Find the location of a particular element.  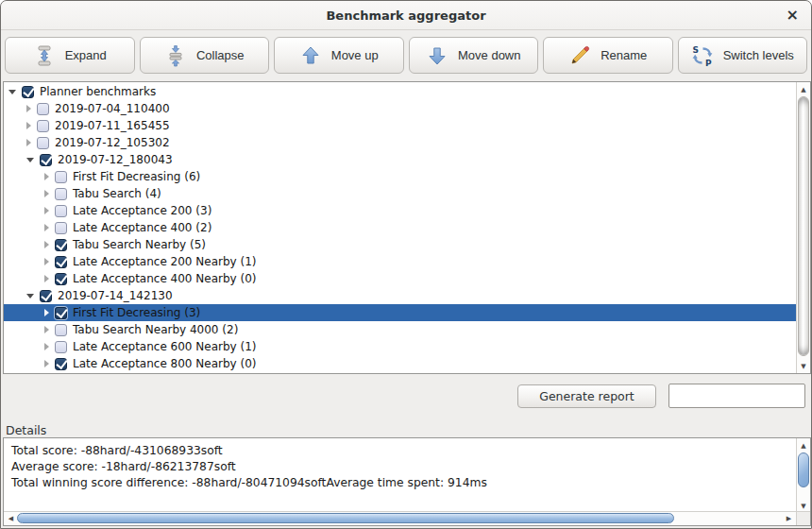

toolbar: Expand Collapse Move up is located at coordinates (406, 55).